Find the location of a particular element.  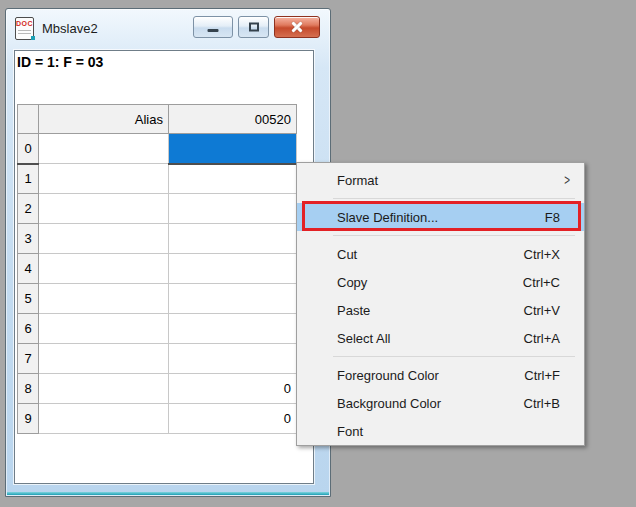

restore-icon is located at coordinates (254, 28).